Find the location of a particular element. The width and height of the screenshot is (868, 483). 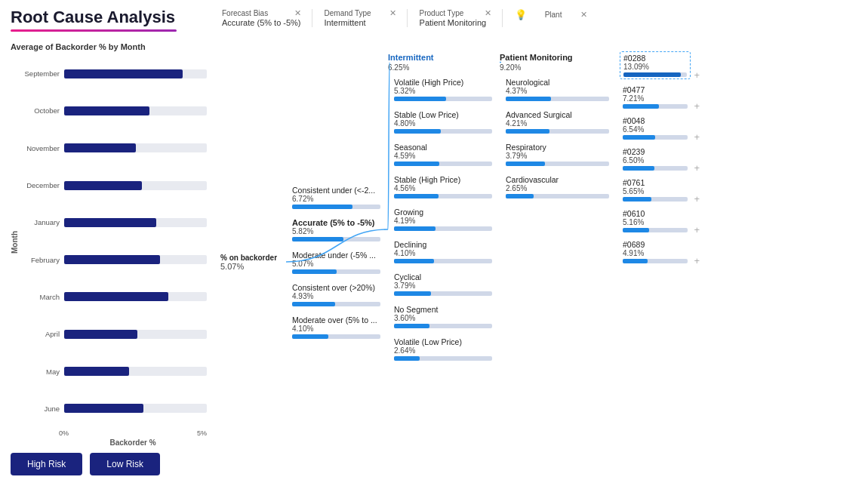

filter-name-3: Plant is located at coordinates (554, 15).